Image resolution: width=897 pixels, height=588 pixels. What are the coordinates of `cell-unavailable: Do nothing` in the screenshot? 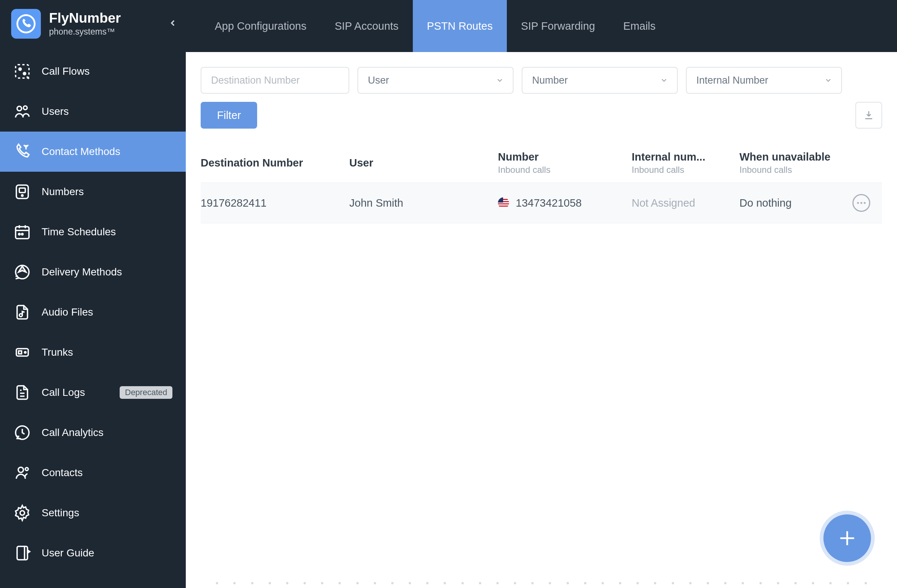 It's located at (796, 203).